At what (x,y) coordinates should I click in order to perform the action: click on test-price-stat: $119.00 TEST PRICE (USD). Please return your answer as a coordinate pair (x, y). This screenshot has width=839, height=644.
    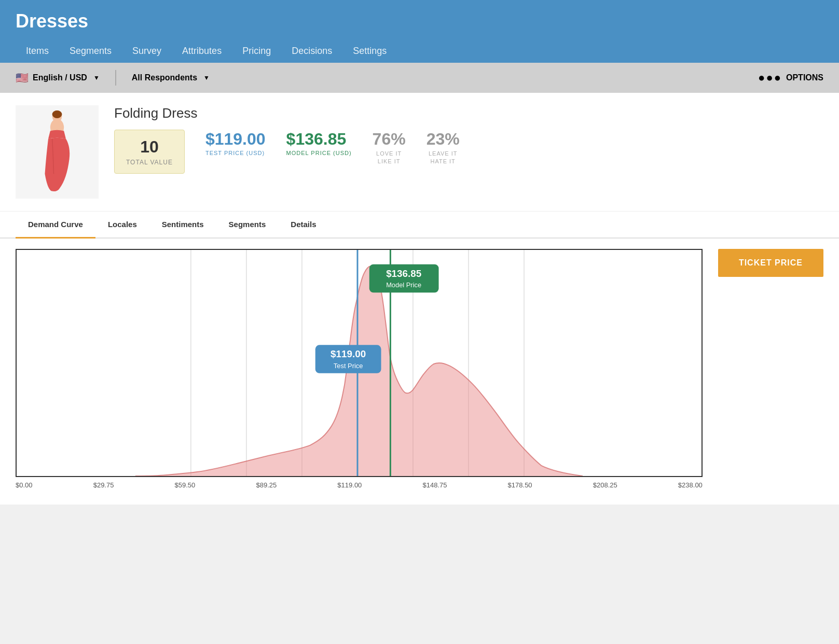
    Looking at the image, I should click on (236, 143).